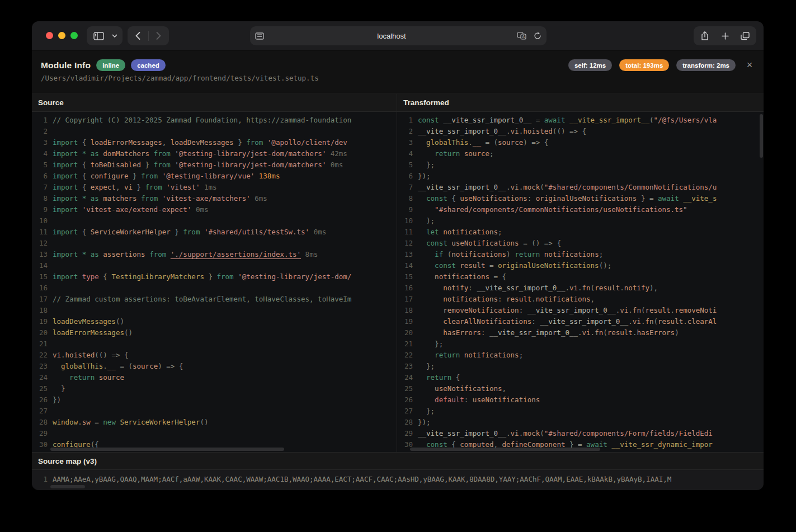 This screenshot has width=796, height=532. Describe the element at coordinates (167, 449) in the screenshot. I see `source-horizontal-scrollbar` at that location.